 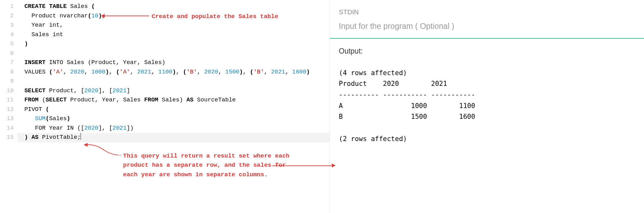 What do you see at coordinates (177, 91) in the screenshot?
I see `code-line: SELECT Product, [2020], [2021]` at bounding box center [177, 91].